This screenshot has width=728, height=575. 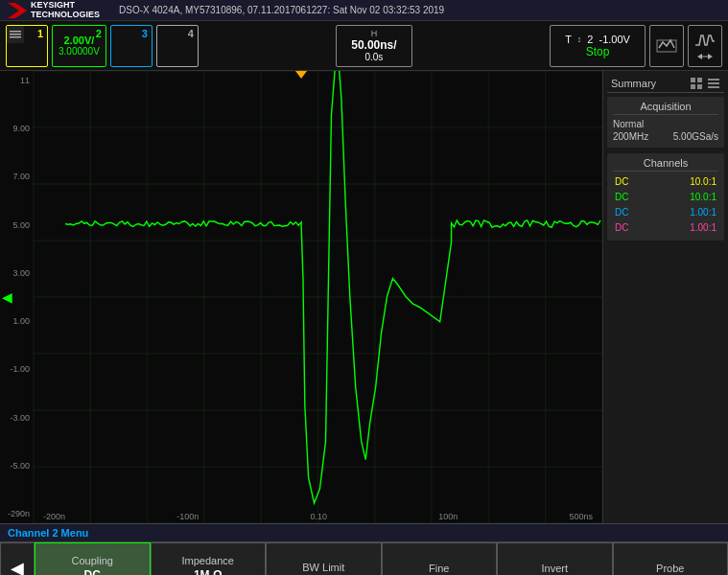 I want to click on scope-title: DSO-X 4024A, MY57310896, 07.11.201706122…, so click(x=282, y=10).